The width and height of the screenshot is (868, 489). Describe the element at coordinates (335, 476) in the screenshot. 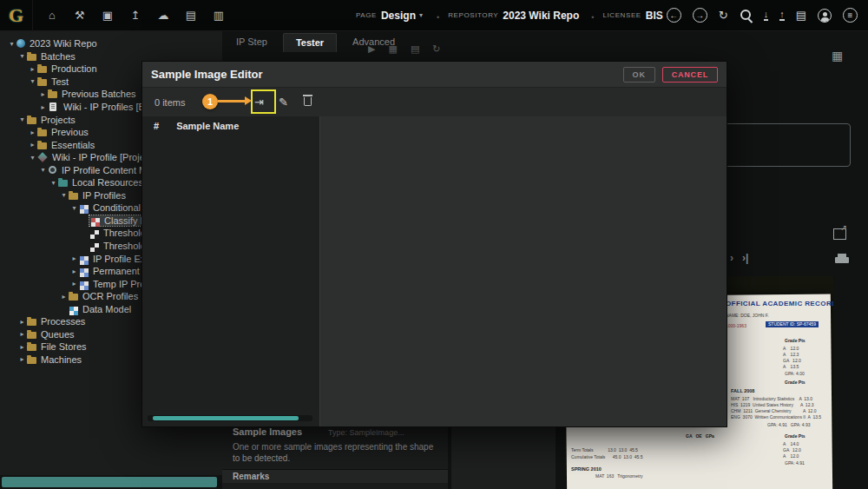

I see `remarks-header: Remarks` at that location.